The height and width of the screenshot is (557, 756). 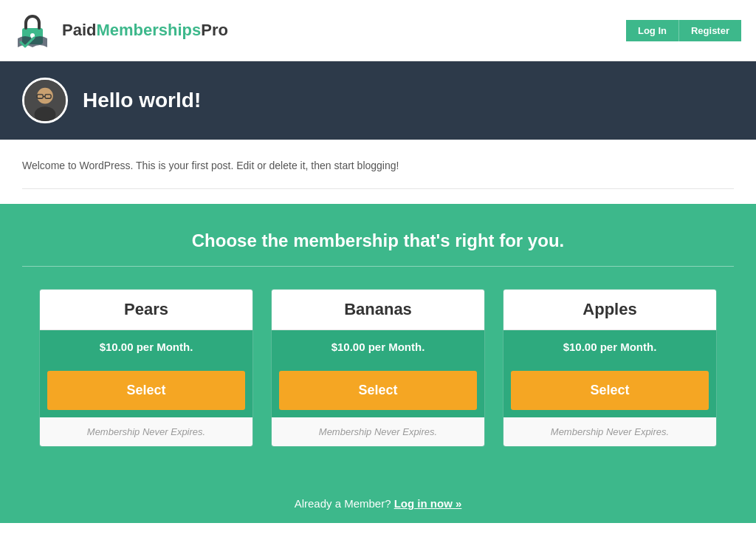 I want to click on login-button: Log In, so click(x=653, y=31).